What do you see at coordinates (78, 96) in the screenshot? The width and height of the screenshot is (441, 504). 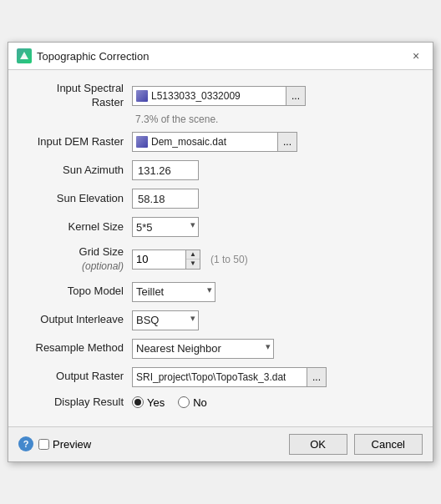 I see `input-spectral-raster-label: Input Spectral Raster` at bounding box center [78, 96].